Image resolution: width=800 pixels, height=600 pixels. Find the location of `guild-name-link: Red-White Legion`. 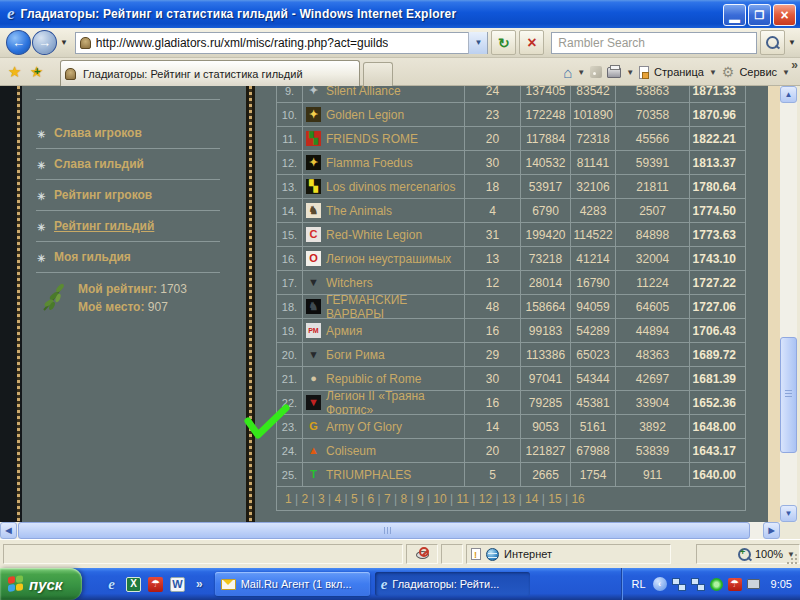

guild-name-link: Red-White Legion is located at coordinates (374, 235).